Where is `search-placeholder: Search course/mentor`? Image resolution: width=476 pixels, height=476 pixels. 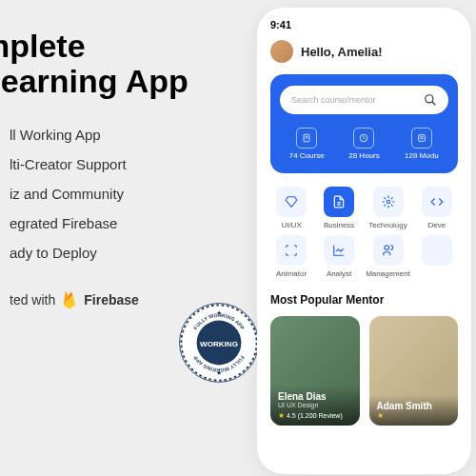
search-placeholder: Search course/mentor is located at coordinates (333, 100).